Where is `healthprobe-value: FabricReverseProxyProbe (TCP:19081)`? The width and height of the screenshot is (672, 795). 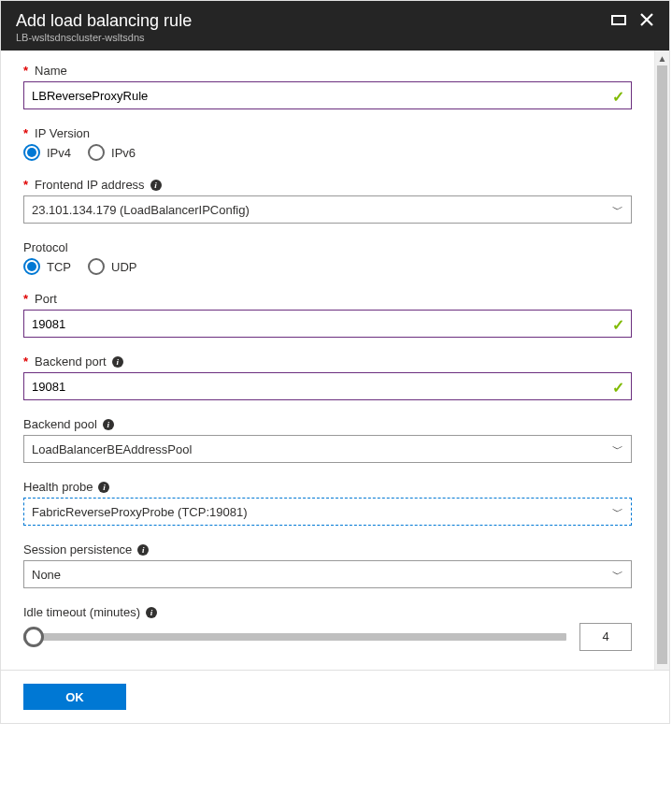
healthprobe-value: FabricReverseProxyProbe (TCP:19081) is located at coordinates (139, 513).